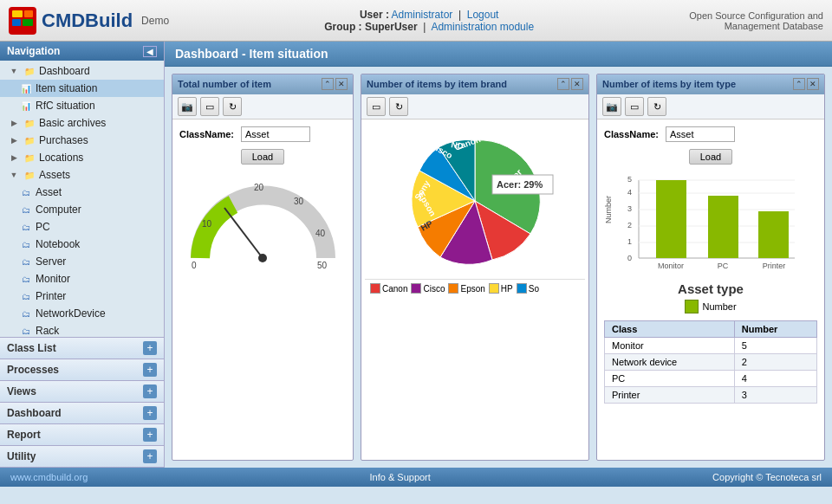 This screenshot has height=504, width=832. I want to click on panel1-close-btn: ✕, so click(341, 84).